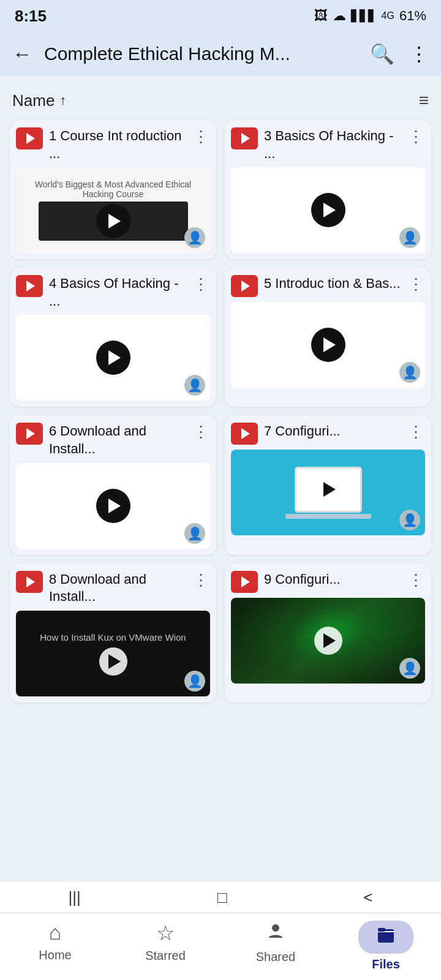 Image resolution: width=441 pixels, height=980 pixels. I want to click on card-8-header: 9 Configuri... ⋮, so click(328, 581).